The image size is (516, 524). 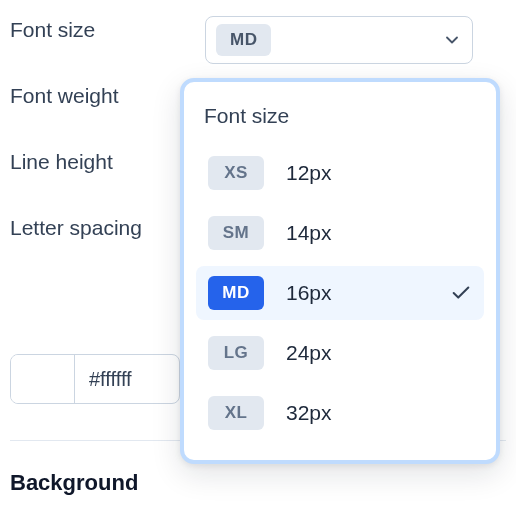 I want to click on font-size-select: MD, so click(x=339, y=40).